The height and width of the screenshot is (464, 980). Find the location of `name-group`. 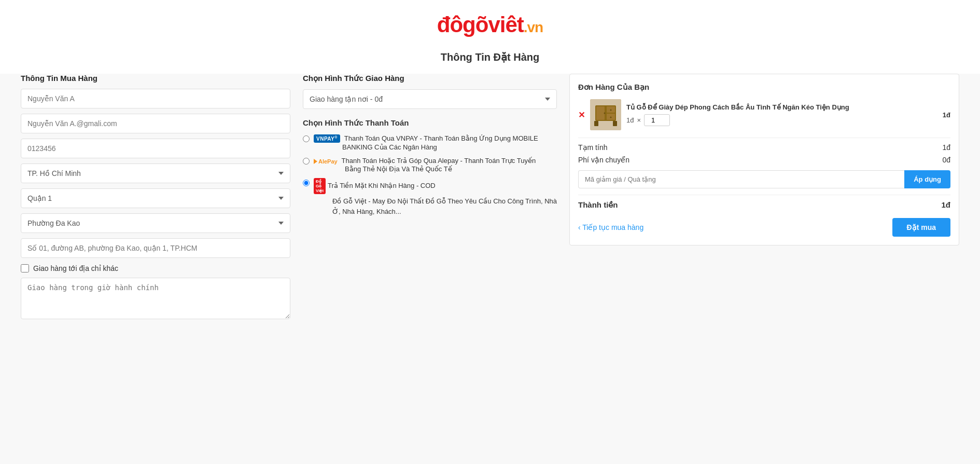

name-group is located at coordinates (156, 99).